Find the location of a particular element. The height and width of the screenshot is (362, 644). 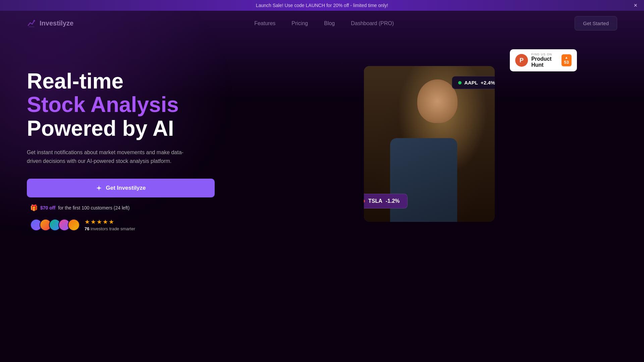

aapl-badge: AAPL +2.4% is located at coordinates (473, 82).